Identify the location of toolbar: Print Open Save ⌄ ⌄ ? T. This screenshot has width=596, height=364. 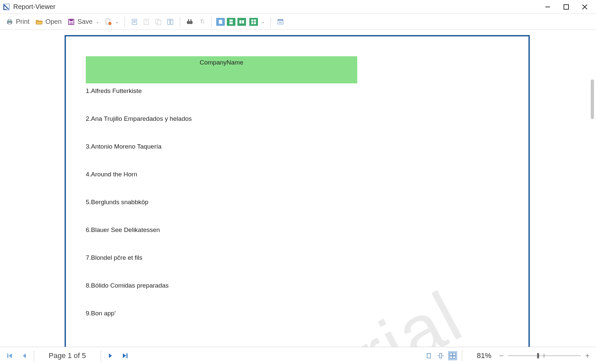
(298, 22).